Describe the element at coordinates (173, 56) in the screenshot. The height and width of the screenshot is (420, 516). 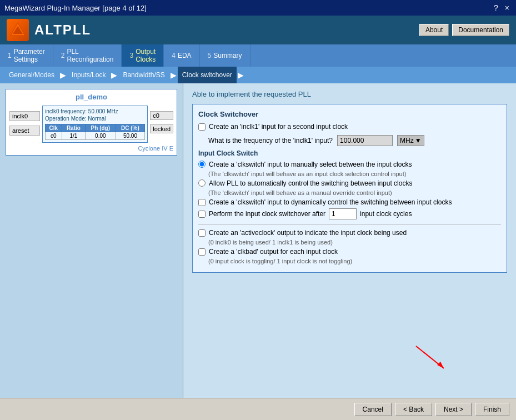
I see `tab4-num: 4` at that location.